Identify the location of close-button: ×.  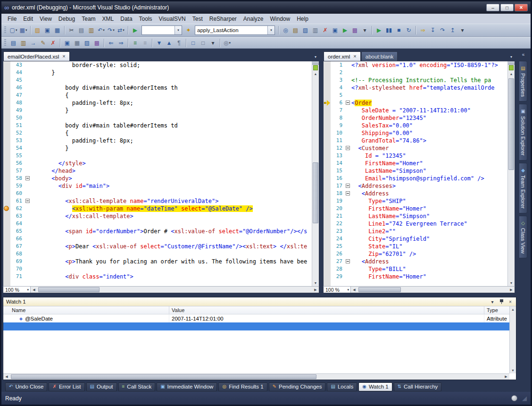
(521, 8).